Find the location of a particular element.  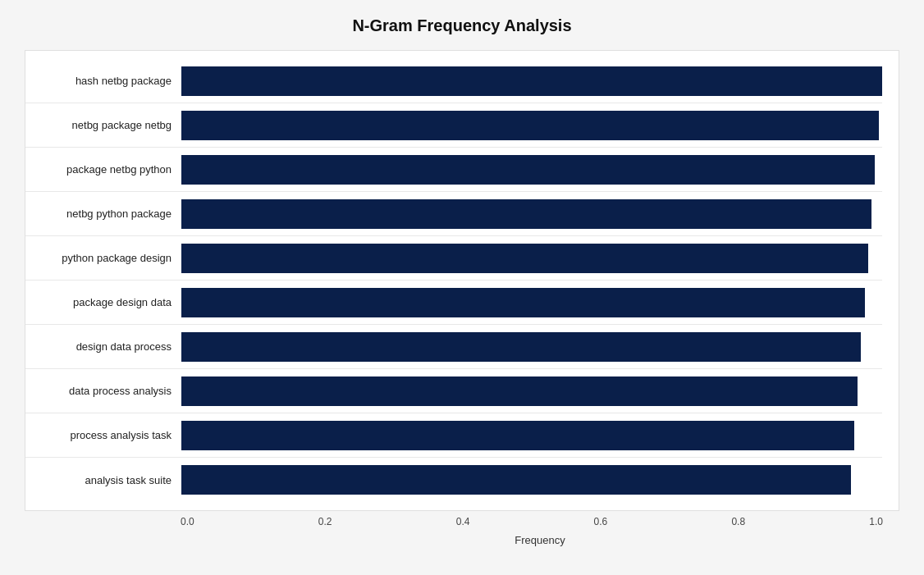

x-axis-container: 0.00.20.40.60.81.0 is located at coordinates (540, 522).